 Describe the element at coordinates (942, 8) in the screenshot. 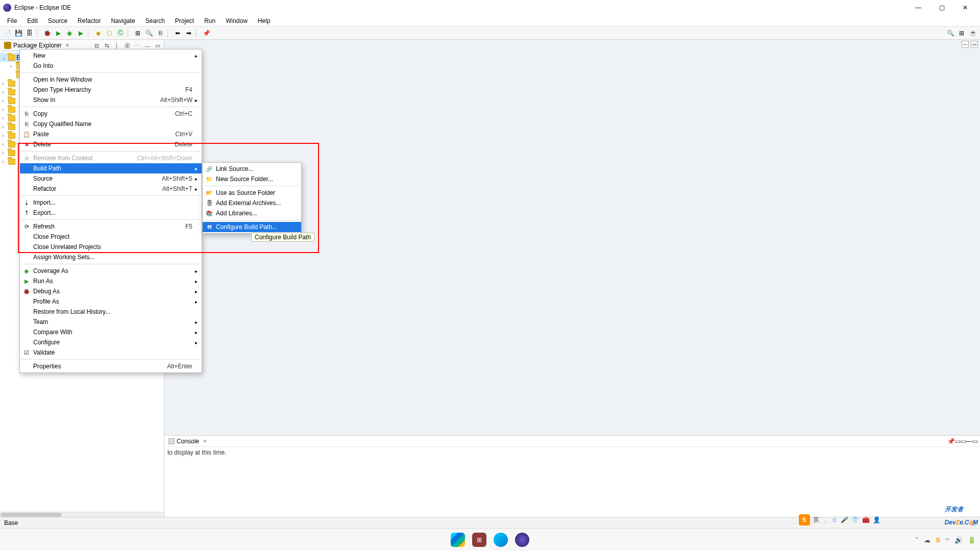

I see `maximize-button: ▢` at that location.